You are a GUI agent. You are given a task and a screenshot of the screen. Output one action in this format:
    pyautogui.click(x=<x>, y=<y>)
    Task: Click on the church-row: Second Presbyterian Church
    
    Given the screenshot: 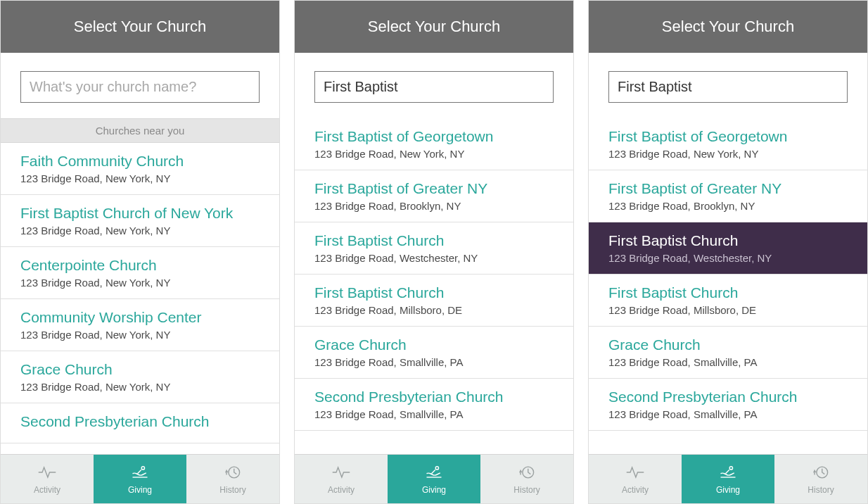 What is the action you would take?
    pyautogui.click(x=140, y=424)
    